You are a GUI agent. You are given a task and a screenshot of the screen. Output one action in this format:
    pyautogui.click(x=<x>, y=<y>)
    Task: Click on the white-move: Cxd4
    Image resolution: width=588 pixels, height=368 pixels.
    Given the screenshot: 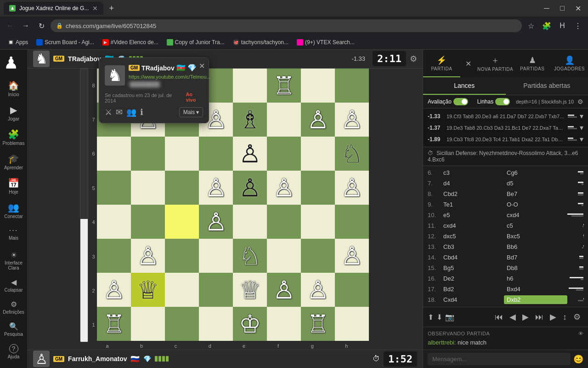 What is the action you would take?
    pyautogui.click(x=472, y=300)
    